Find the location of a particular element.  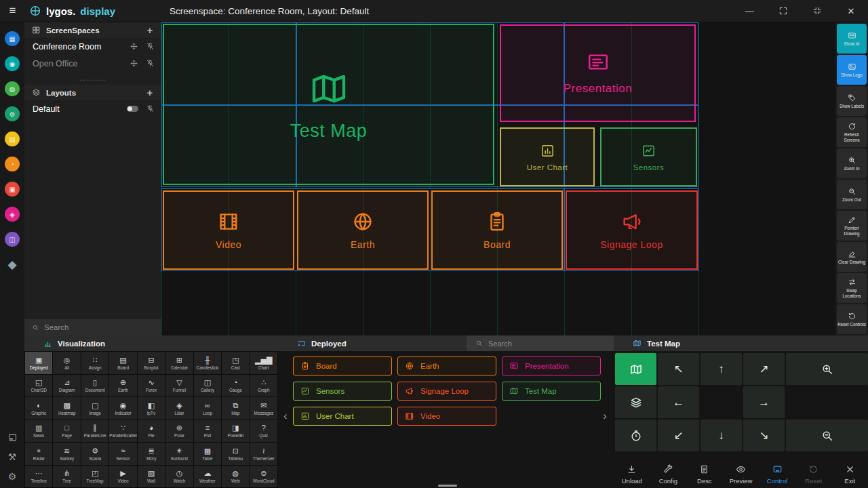

viz-item: □ Page is located at coordinates (66, 431).